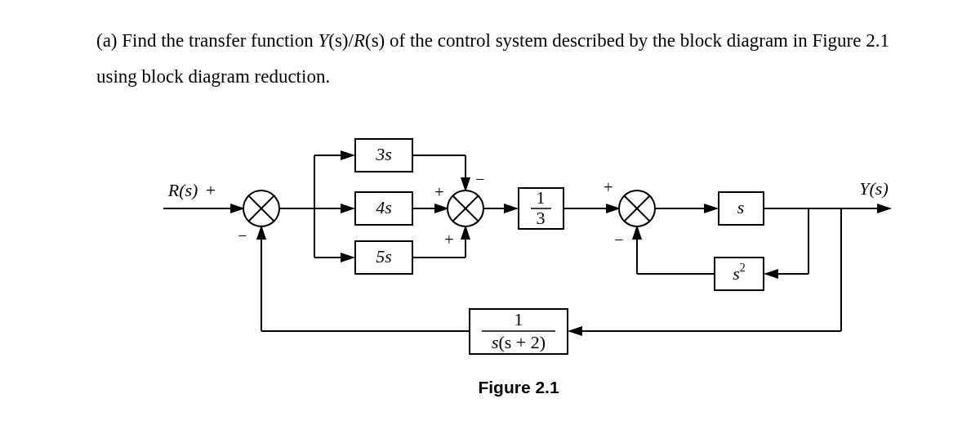  What do you see at coordinates (220, 41) in the screenshot?
I see `q-text-1: Find the transfer function` at bounding box center [220, 41].